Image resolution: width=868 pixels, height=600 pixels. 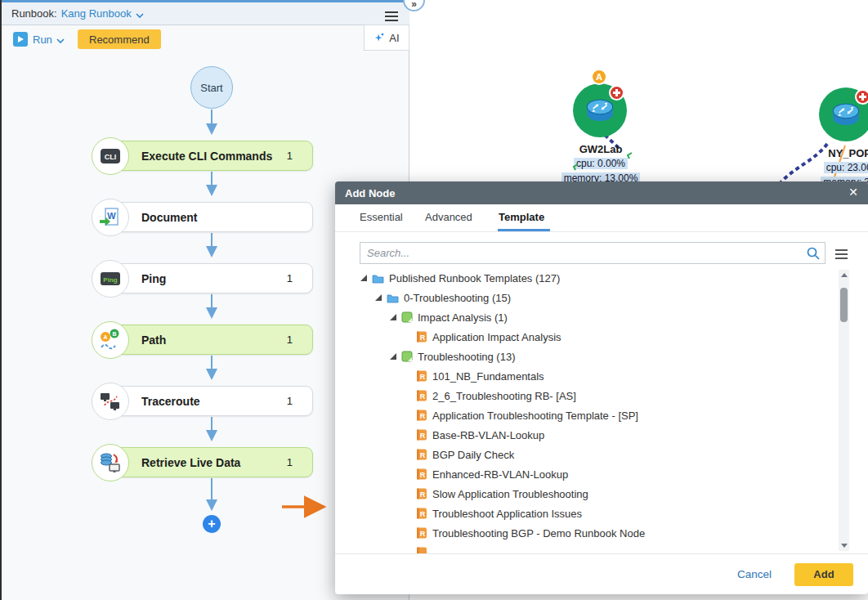 I want to click on start-label: Start, so click(x=211, y=88).